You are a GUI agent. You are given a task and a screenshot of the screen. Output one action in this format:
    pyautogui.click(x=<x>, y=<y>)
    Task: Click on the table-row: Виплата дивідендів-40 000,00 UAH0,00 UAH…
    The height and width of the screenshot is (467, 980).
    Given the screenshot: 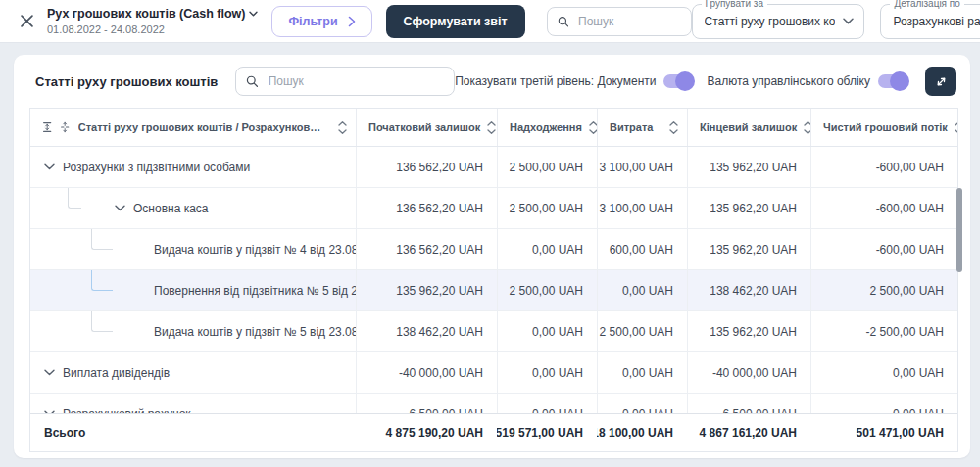 What is the action you would take?
    pyautogui.click(x=494, y=373)
    